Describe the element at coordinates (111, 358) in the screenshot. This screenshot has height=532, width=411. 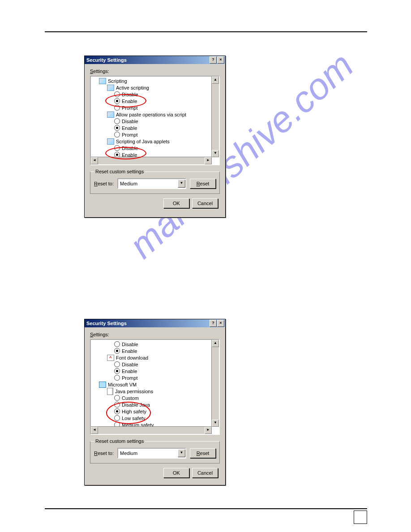
I see `font-icon: A` at that location.